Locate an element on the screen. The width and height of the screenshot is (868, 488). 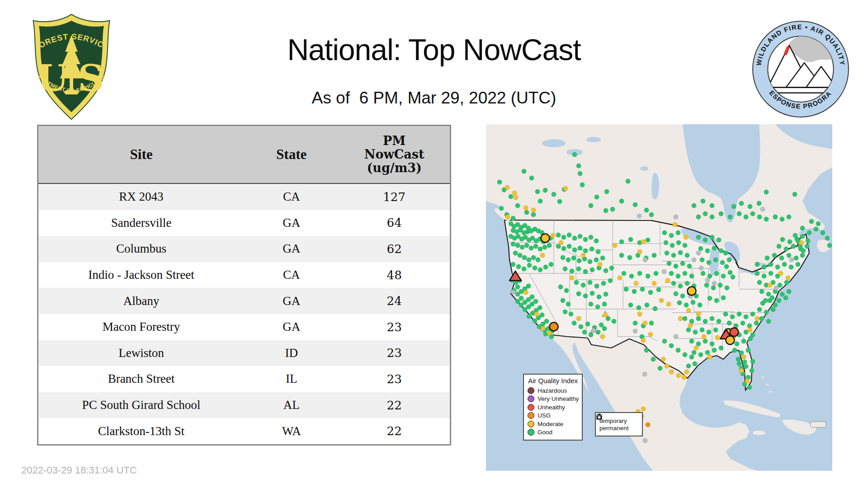
aqi-color-swatch is located at coordinates (531, 399).